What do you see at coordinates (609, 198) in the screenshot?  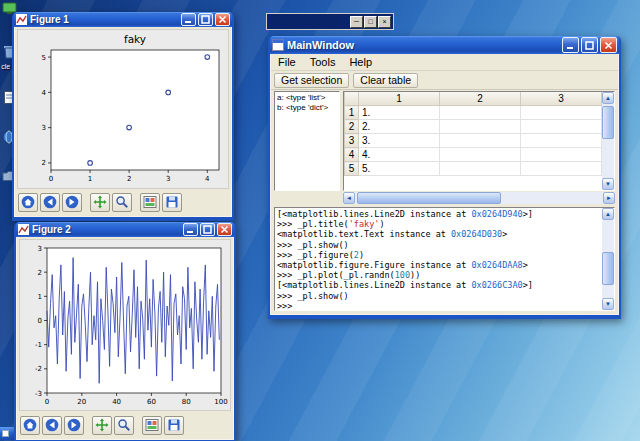 I see `scroll-right-button: ►` at bounding box center [609, 198].